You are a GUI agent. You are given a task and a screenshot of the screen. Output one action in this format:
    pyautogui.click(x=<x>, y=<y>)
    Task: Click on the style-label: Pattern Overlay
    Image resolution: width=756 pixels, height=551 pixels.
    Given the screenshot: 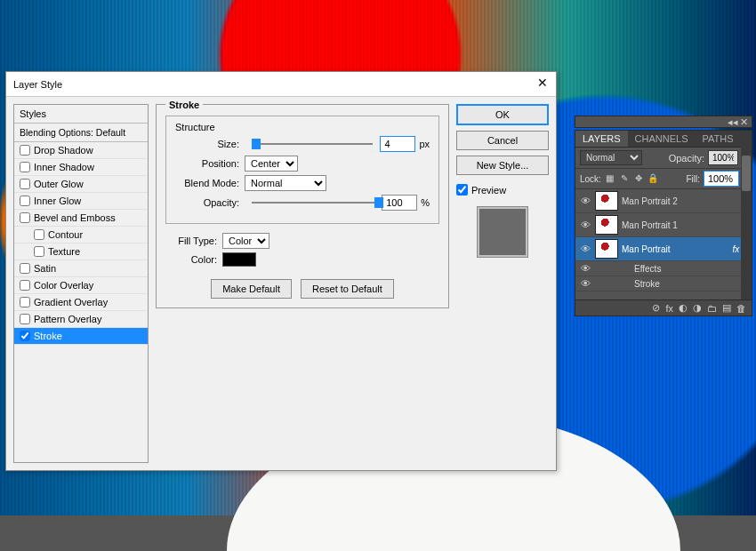 What is the action you would take?
    pyautogui.click(x=68, y=319)
    